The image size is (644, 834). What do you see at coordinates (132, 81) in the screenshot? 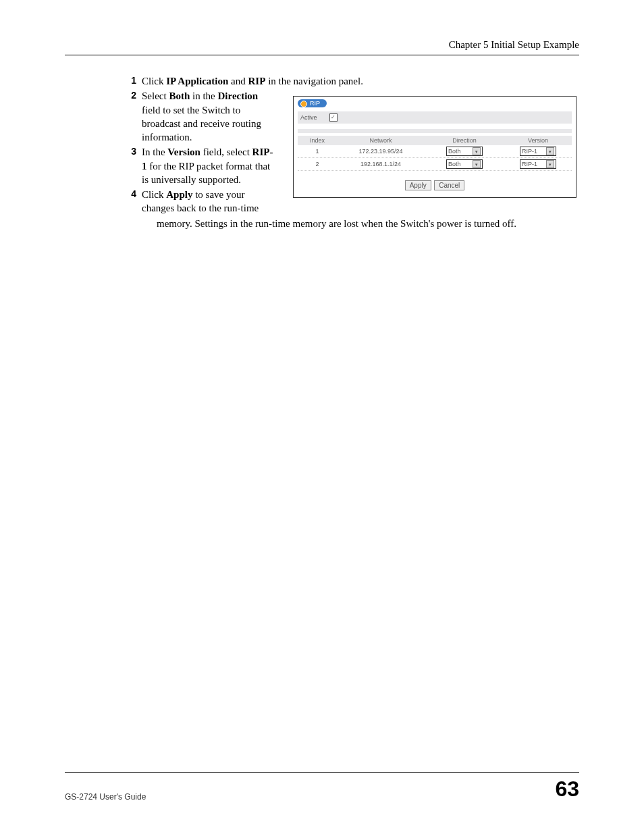
I see `step-number: 1` at bounding box center [132, 81].